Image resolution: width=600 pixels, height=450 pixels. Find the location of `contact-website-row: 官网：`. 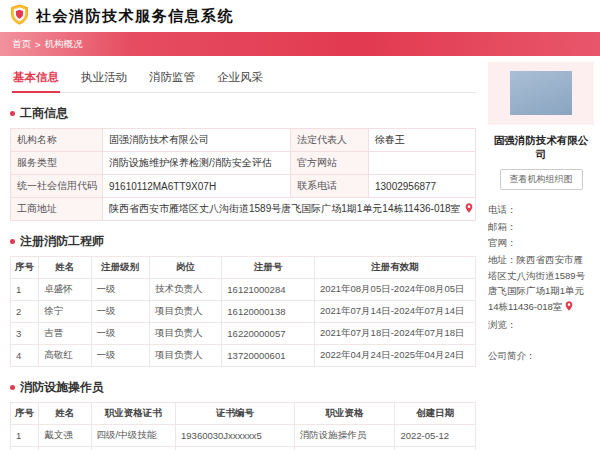

contact-website-row: 官网： is located at coordinates (540, 243).